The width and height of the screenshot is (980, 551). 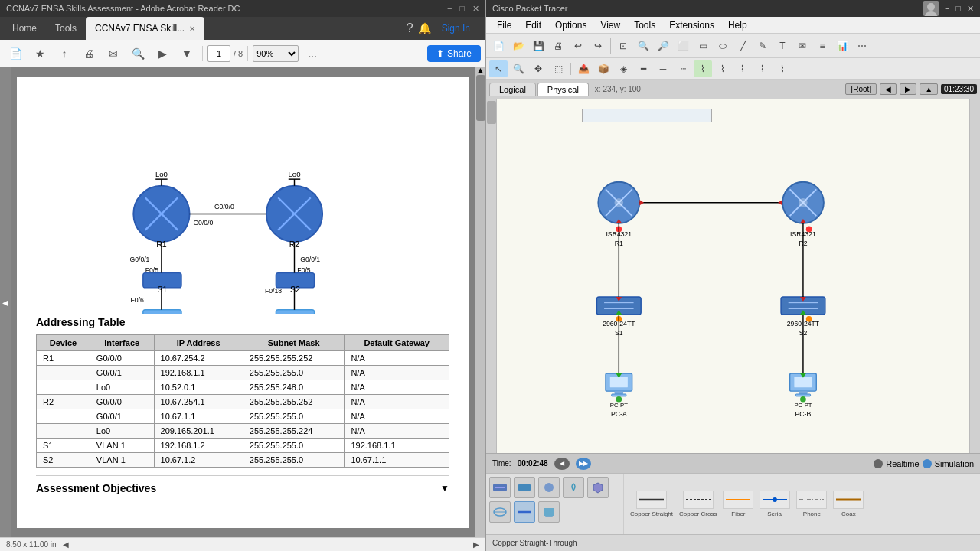 What do you see at coordinates (663, 69) in the screenshot?
I see `pt-line2-btn: ─` at bounding box center [663, 69].